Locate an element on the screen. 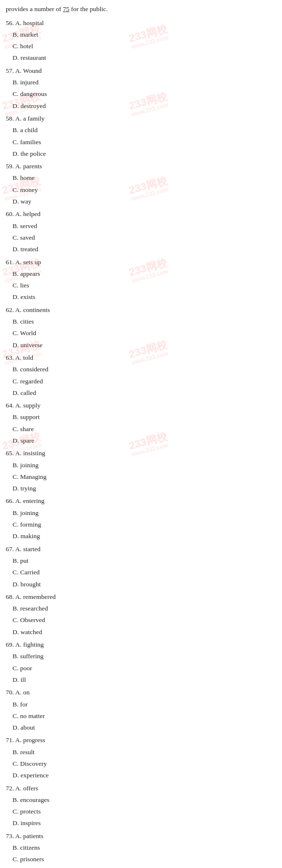 The width and height of the screenshot is (282, 868). question-block-70: 70. A. onB. forC. no matterD. about is located at coordinates (141, 710).